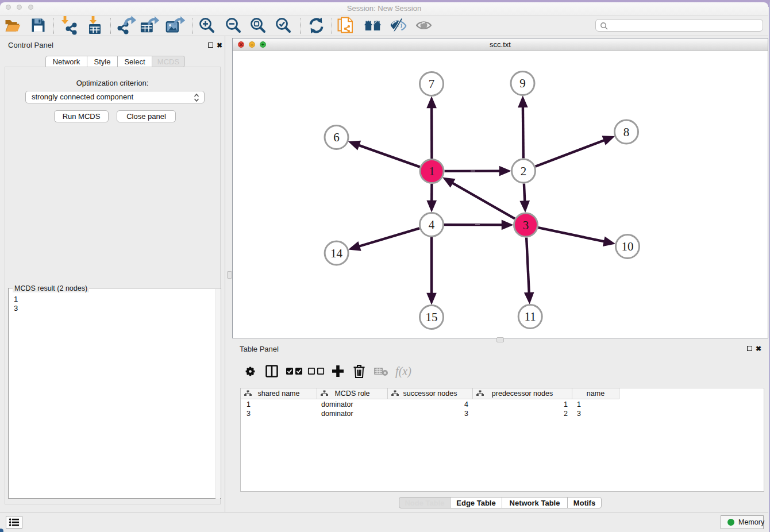 This screenshot has width=770, height=532. What do you see at coordinates (530, 317) in the screenshot?
I see `svg-text: 11` at bounding box center [530, 317].